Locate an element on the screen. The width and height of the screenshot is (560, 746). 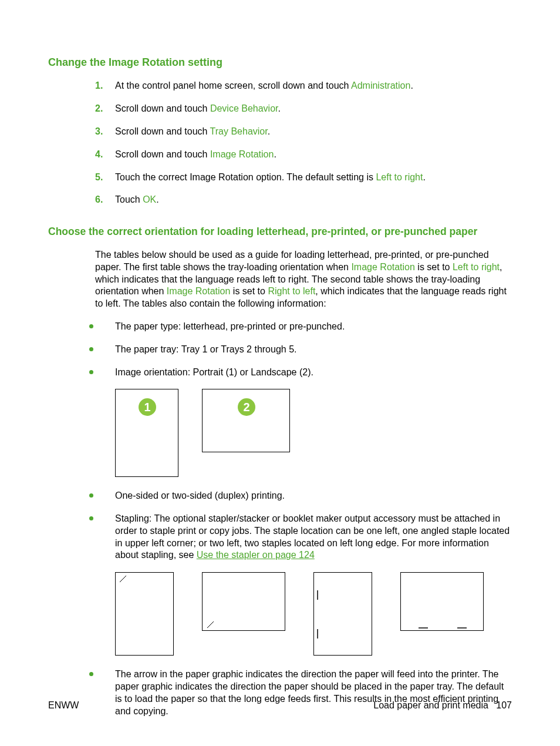
list-item-stapling: Stapling: The optional stapler/stacker o… is located at coordinates (301, 537).